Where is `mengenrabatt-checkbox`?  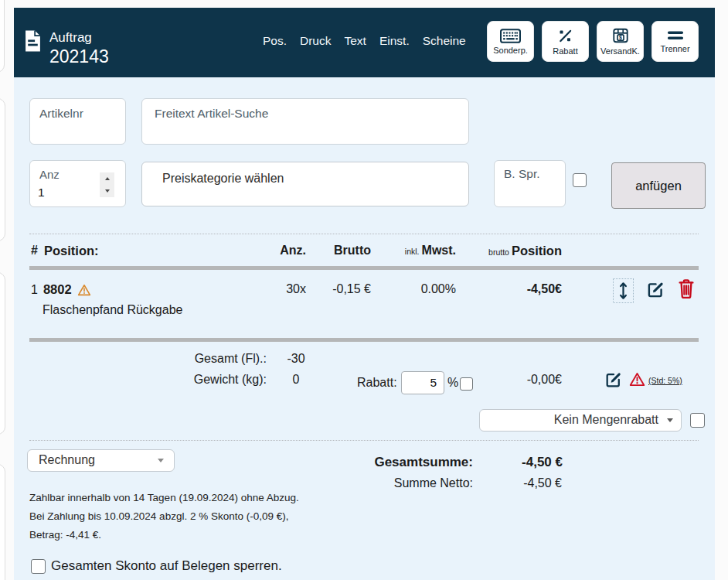
mengenrabatt-checkbox is located at coordinates (697, 421).